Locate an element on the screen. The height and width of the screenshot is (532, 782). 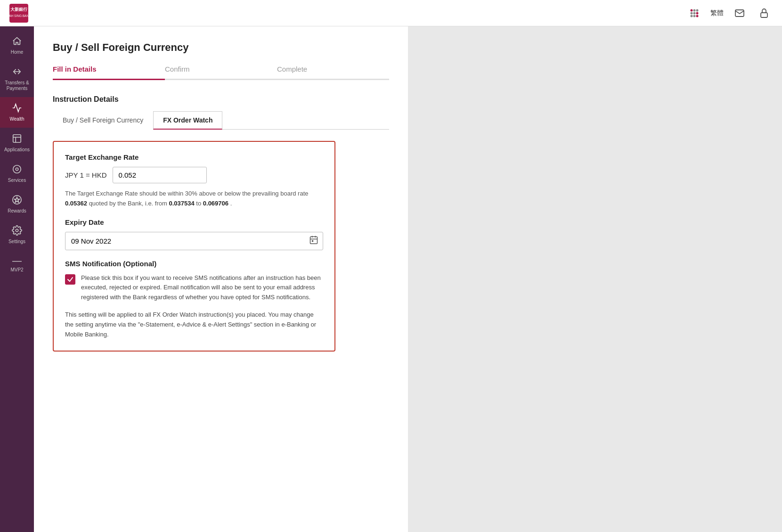
settings-icon is located at coordinates (17, 231).